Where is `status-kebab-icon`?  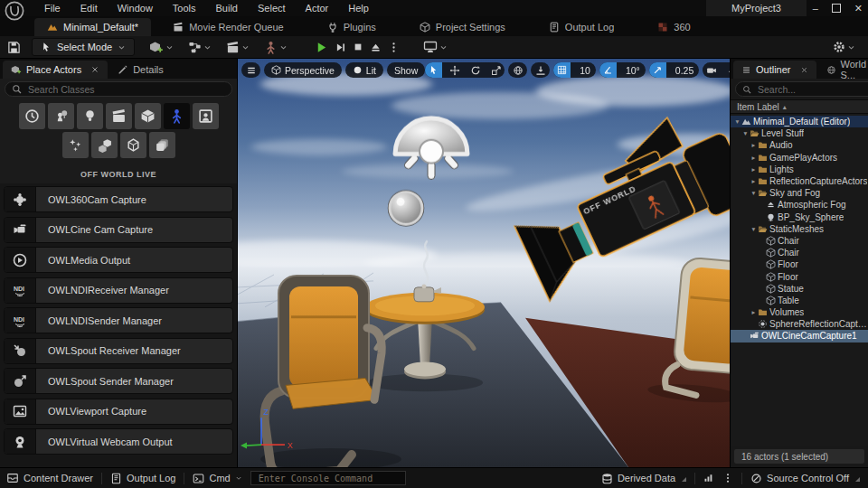
status-kebab-icon is located at coordinates (728, 478).